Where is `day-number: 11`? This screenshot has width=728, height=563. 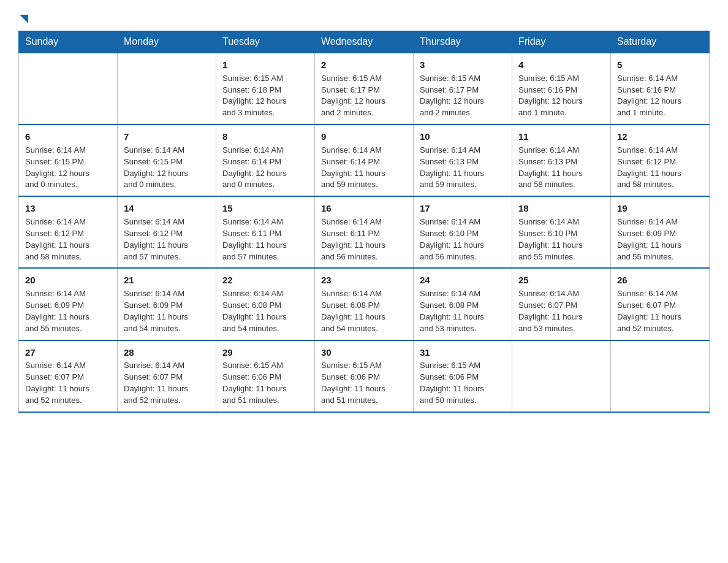
day-number: 11 is located at coordinates (561, 137).